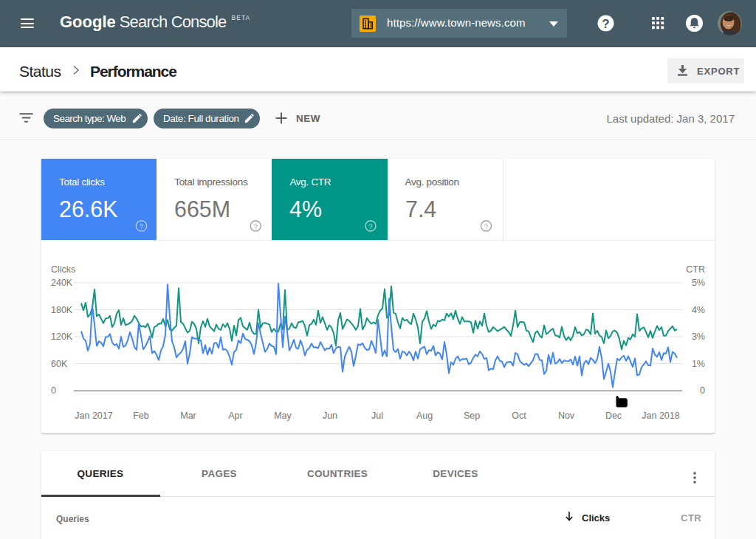 Image resolution: width=756 pixels, height=539 pixels. What do you see at coordinates (330, 416) in the screenshot?
I see `svg-text: Jun` at bounding box center [330, 416].